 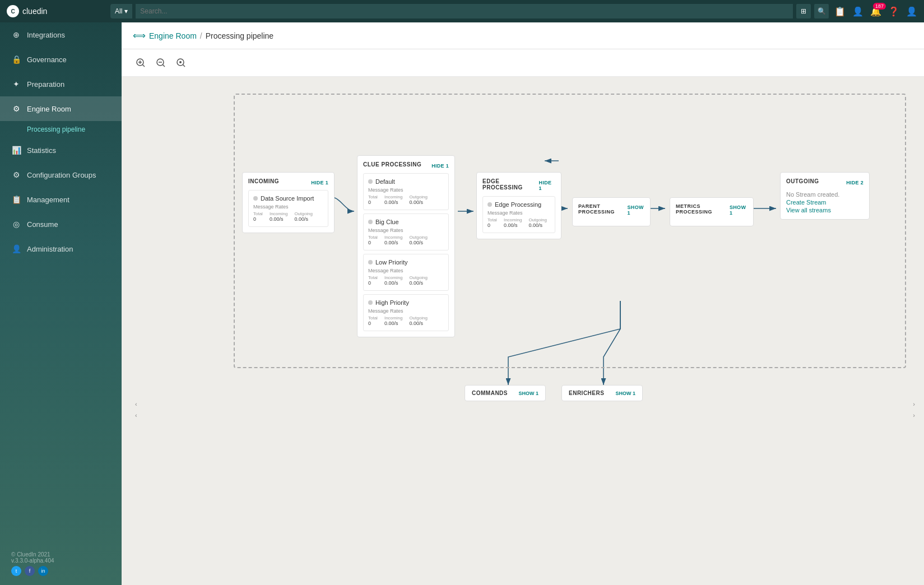 I want to click on no-stream-text: No Stream created., so click(x=825, y=194).